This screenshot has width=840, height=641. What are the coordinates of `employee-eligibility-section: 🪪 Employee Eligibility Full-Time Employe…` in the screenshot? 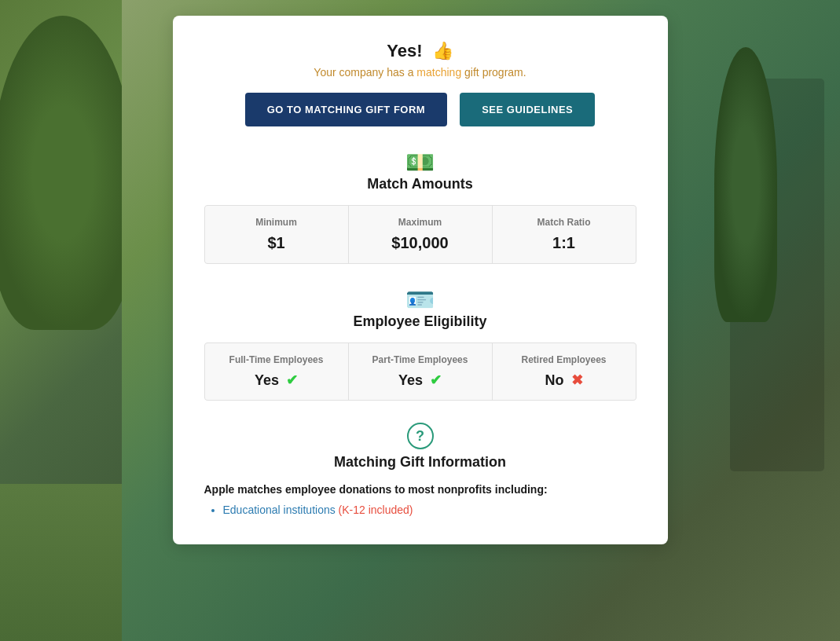 It's located at (420, 343).